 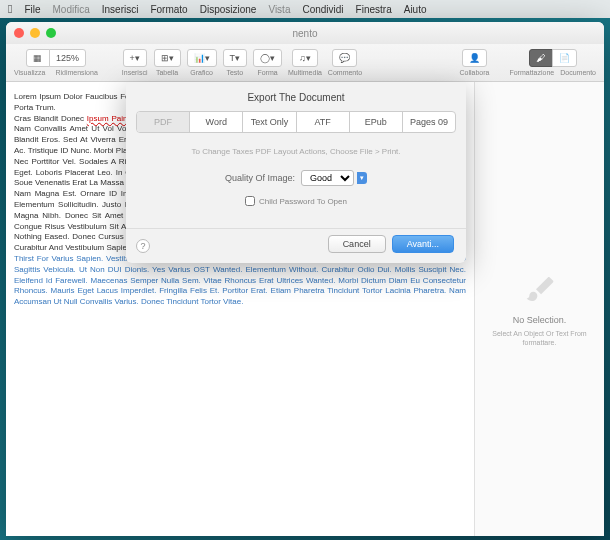 What do you see at coordinates (168, 58) in the screenshot?
I see `table-button: ⊞▾` at bounding box center [168, 58].